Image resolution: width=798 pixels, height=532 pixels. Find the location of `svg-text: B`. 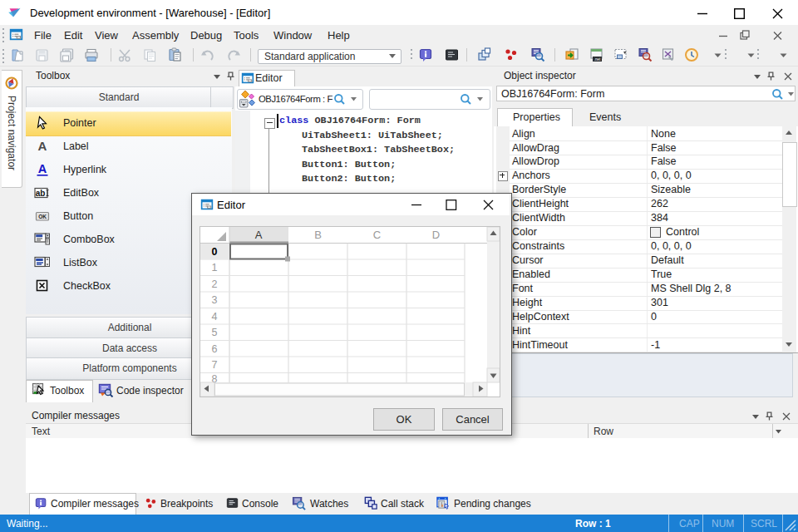

svg-text: B is located at coordinates (318, 234).